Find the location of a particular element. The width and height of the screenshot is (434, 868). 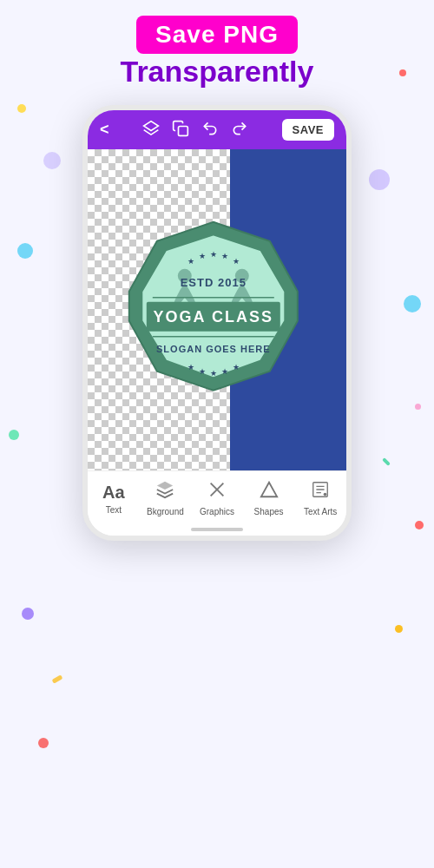

save-png-banner: Save PNG is located at coordinates (217, 35).